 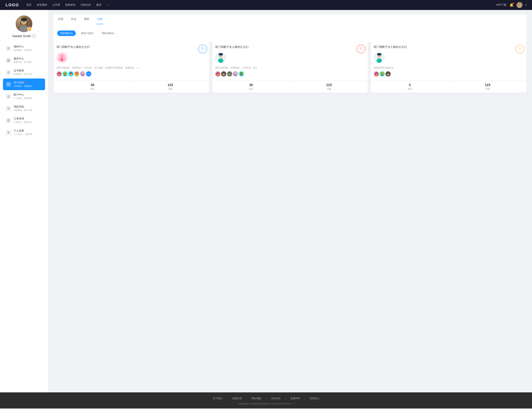 What do you see at coordinates (92, 87) in the screenshot?
I see `stat-members-1: 30 成员` at bounding box center [92, 87].